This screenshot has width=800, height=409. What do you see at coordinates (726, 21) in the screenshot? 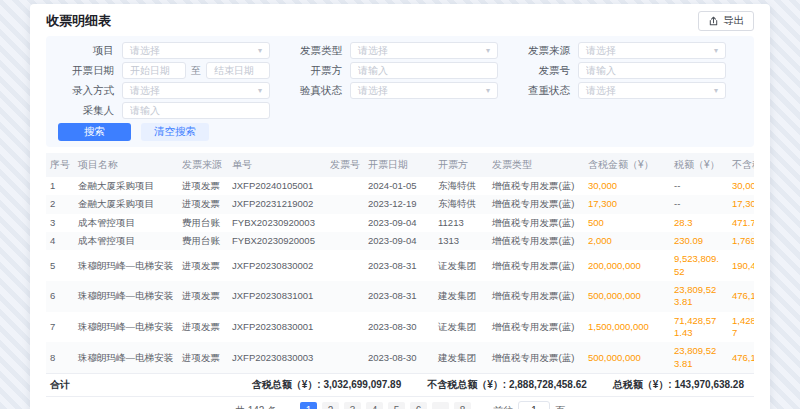
I see `export-button: 导出` at bounding box center [726, 21].